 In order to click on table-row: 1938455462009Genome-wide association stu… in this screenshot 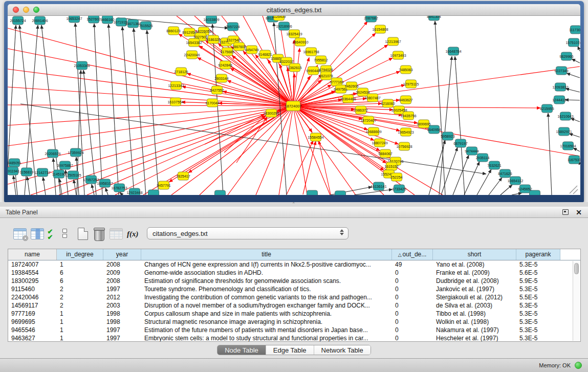, I will do `click(294, 273)`.